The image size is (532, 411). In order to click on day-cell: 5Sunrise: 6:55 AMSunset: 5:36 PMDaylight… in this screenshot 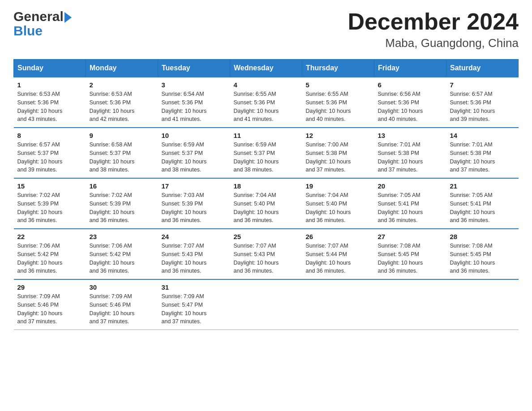, I will do `click(339, 102)`.